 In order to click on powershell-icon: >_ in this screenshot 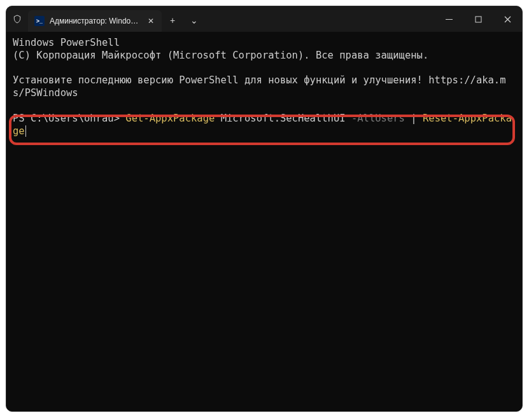, I will do `click(39, 21)`.